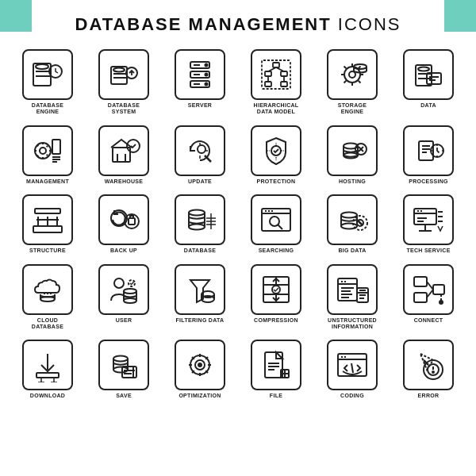 This screenshot has width=476, height=476. What do you see at coordinates (16, 16) in the screenshot?
I see `corner-decoration-tl` at bounding box center [16, 16].